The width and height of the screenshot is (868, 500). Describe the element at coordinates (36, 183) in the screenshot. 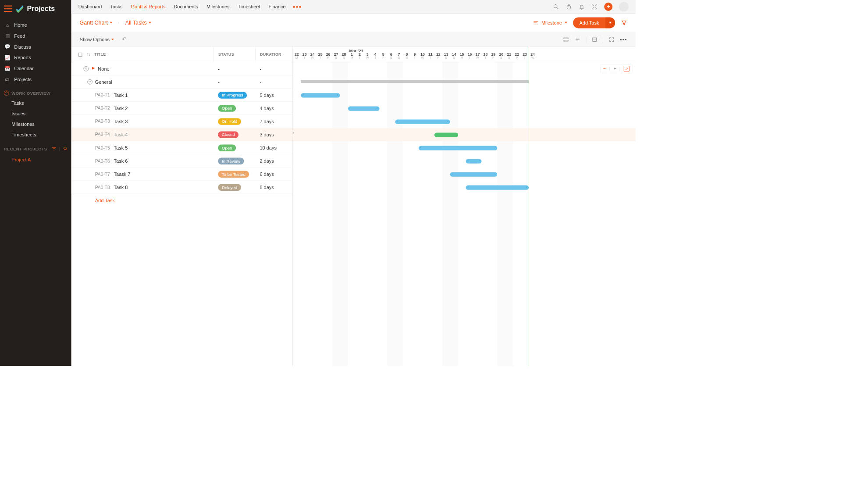

I see `sidebar: Projects ⌂Home▤Feed💬Discuss📈Reports📅Cale…` at that location.